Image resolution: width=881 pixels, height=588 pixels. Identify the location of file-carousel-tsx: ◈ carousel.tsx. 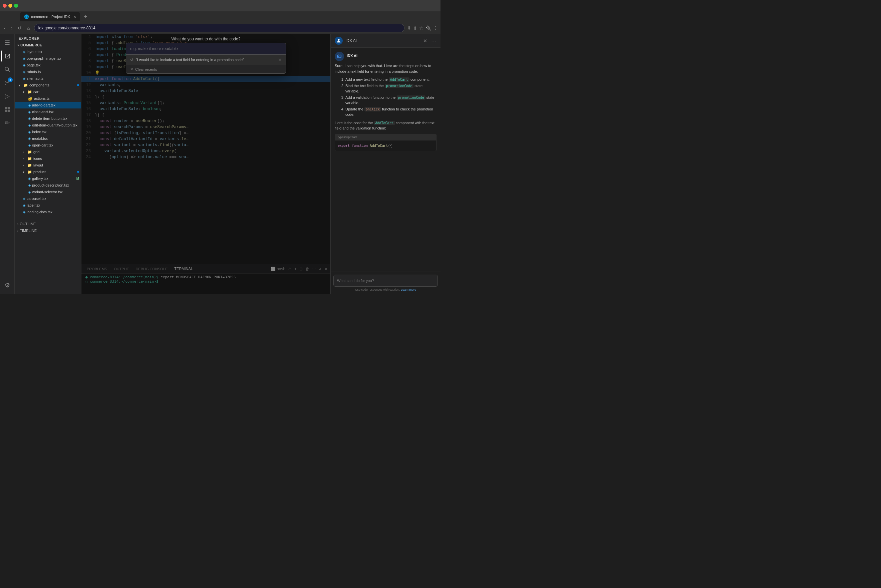
(48, 199).